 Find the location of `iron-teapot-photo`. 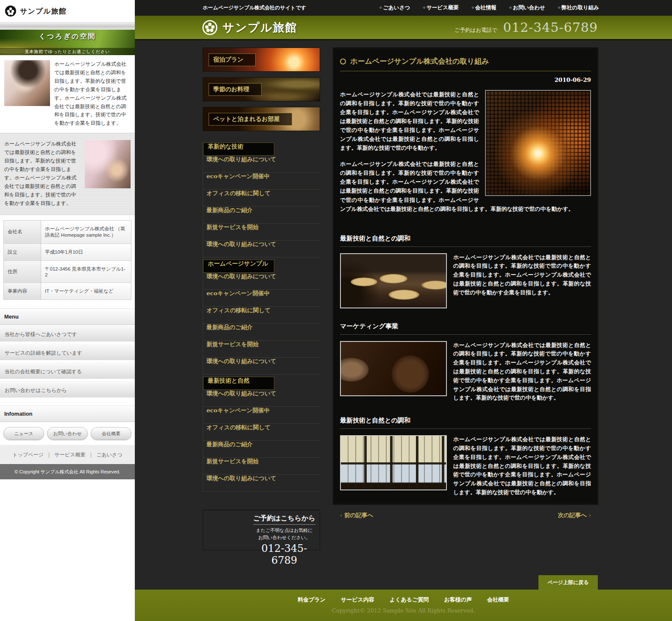

iron-teapot-photo is located at coordinates (393, 369).